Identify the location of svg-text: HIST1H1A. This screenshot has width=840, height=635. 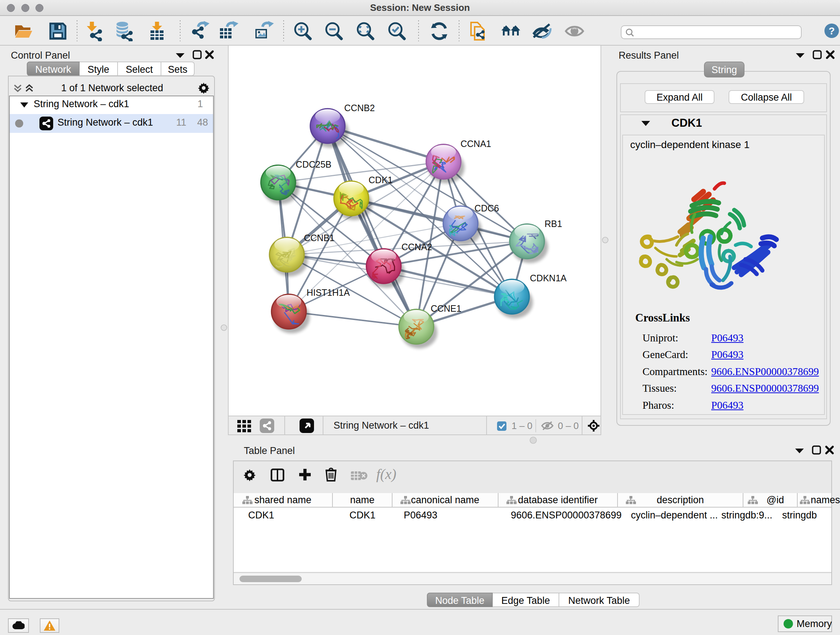
(328, 293).